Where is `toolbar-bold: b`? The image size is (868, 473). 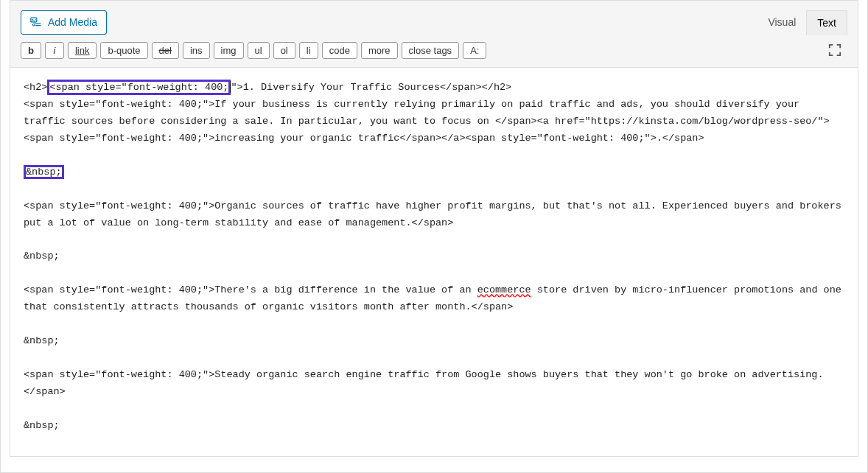
toolbar-bold: b is located at coordinates (31, 50).